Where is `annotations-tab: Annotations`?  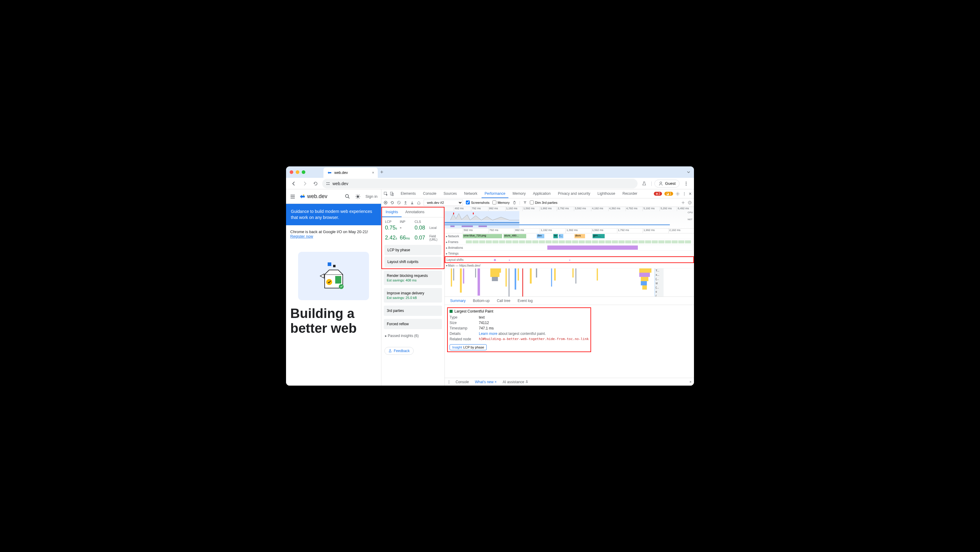 annotations-tab: Annotations is located at coordinates (415, 212).